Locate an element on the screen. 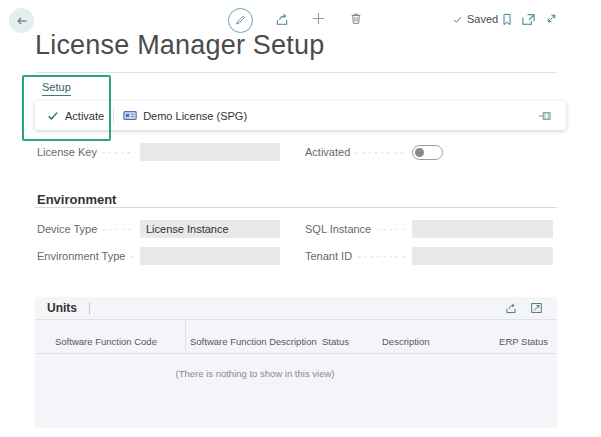 The height and width of the screenshot is (437, 601). diagonal-resize-icon is located at coordinates (552, 18).